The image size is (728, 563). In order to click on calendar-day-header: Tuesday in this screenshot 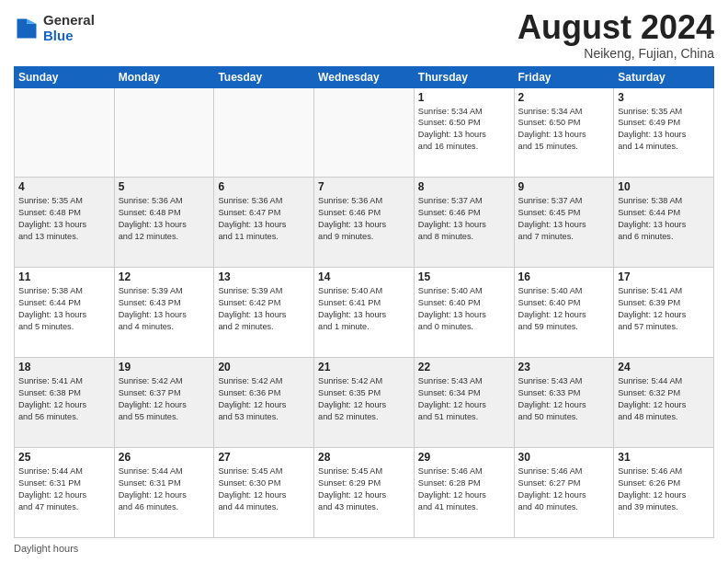, I will do `click(265, 77)`.